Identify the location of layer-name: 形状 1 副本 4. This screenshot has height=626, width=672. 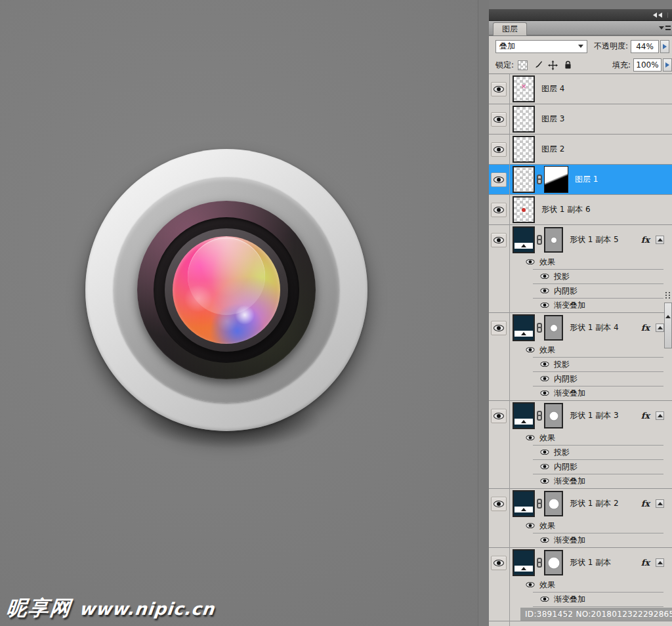
(595, 328).